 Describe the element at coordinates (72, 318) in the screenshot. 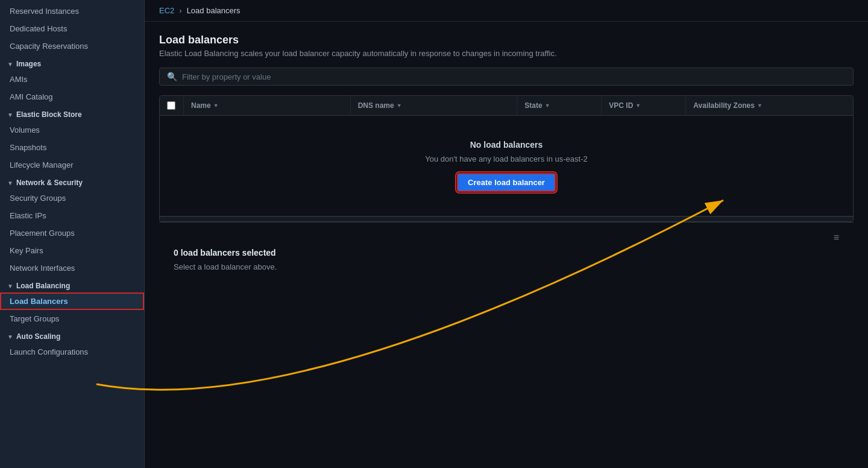

I see `sidebar-item-target-groups: Target Groups` at that location.